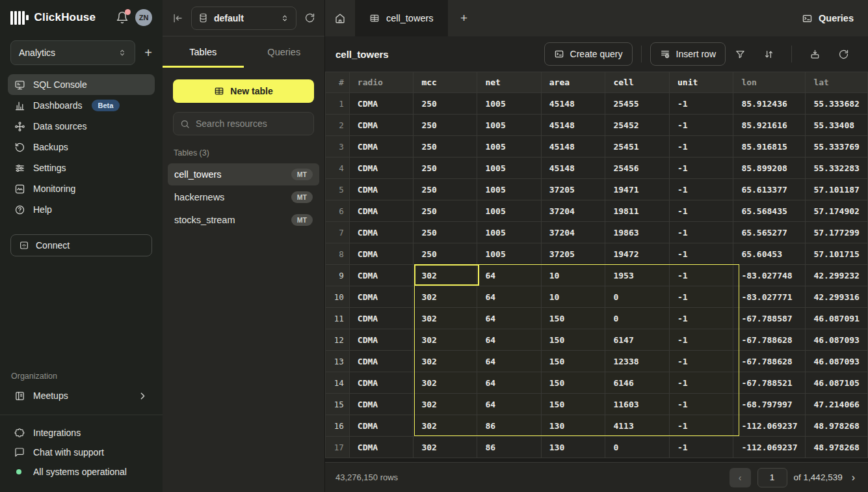  I want to click on cell-cell-r1: 25455, so click(637, 104).